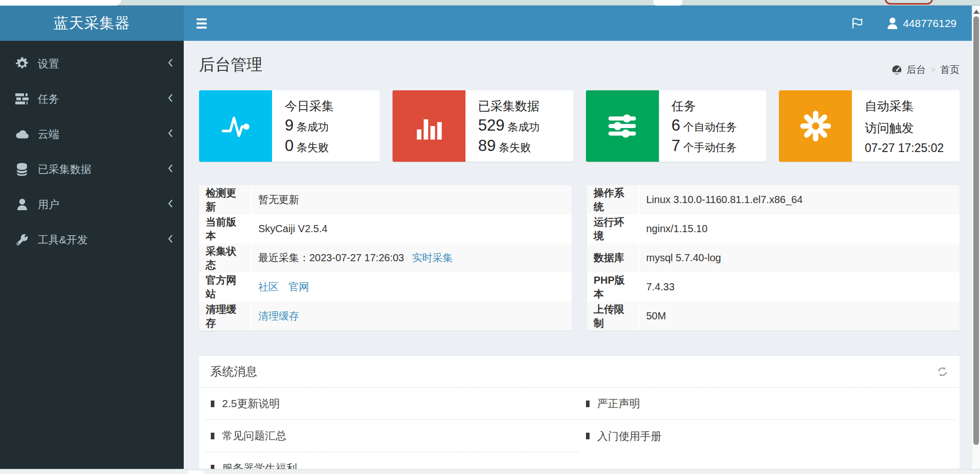 This screenshot has width=980, height=474. Describe the element at coordinates (279, 316) in the screenshot. I see `clear-cache-link: 清理缓存` at that location.